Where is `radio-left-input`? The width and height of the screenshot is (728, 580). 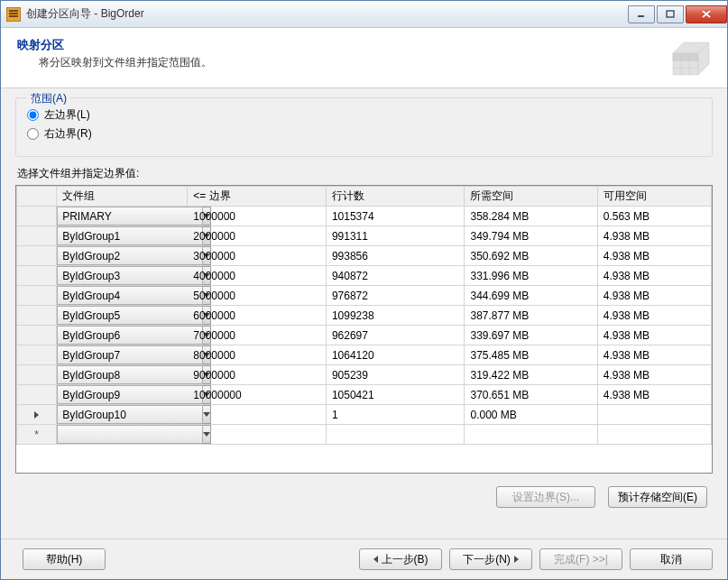 radio-left-input is located at coordinates (32, 115).